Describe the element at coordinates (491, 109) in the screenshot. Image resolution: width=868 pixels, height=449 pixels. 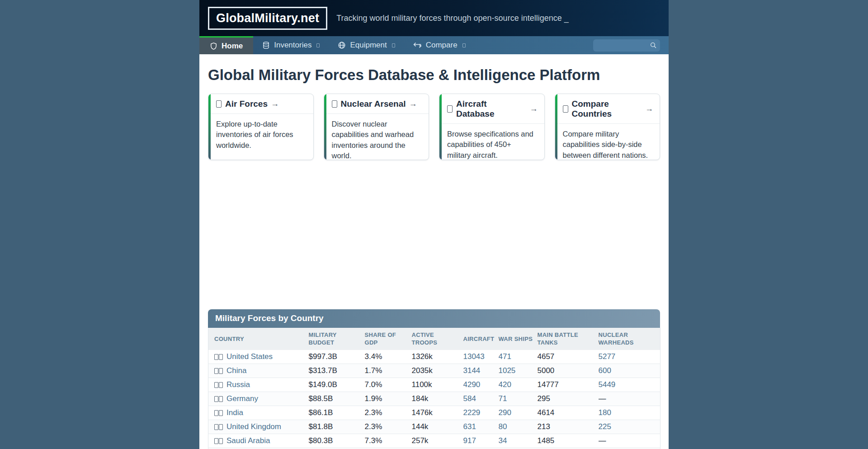
I see `card-title: Aircraft Database` at that location.